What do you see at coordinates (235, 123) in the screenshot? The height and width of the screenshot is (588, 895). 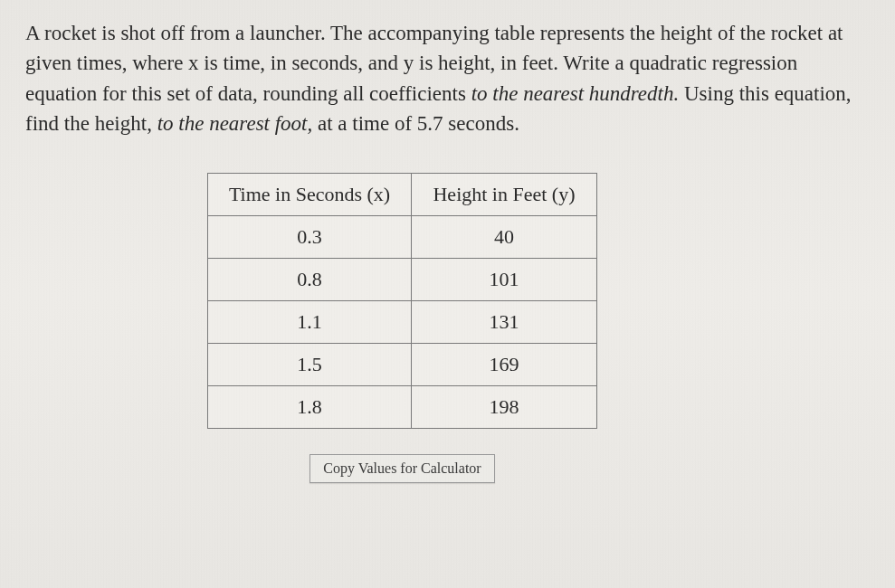 I see `problem-text-italic2: to the nearest foot,` at bounding box center [235, 123].